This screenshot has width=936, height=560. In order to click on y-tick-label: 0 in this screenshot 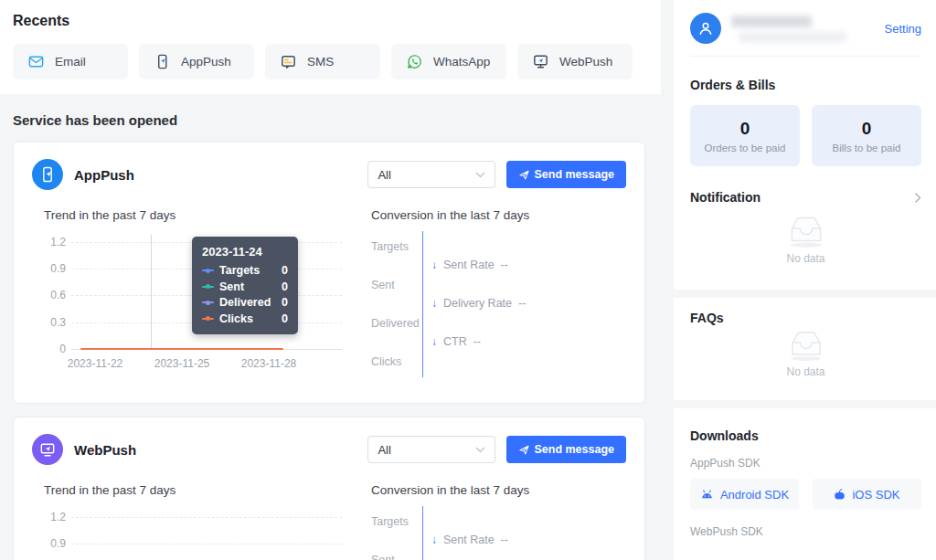, I will do `click(55, 349)`.